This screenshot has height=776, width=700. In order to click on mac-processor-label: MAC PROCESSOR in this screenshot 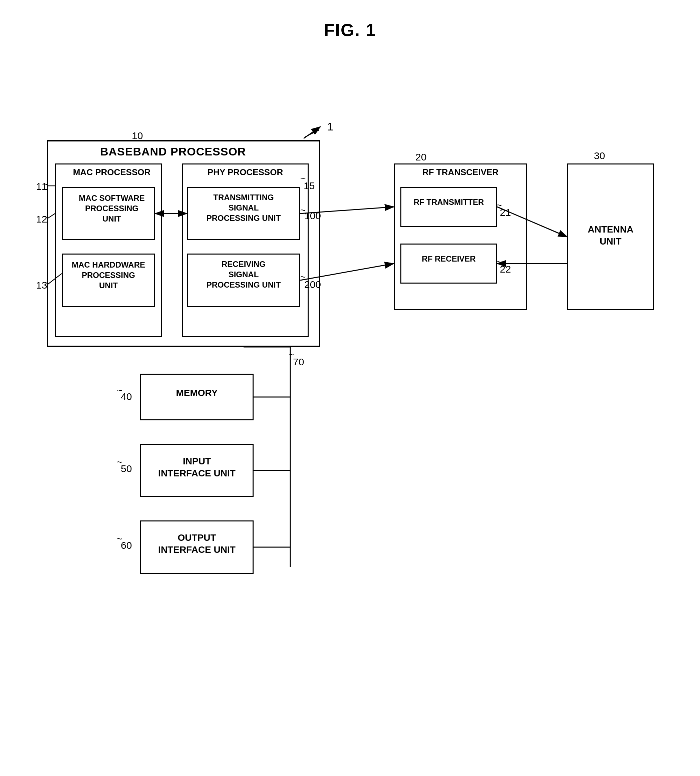, I will do `click(112, 172)`.